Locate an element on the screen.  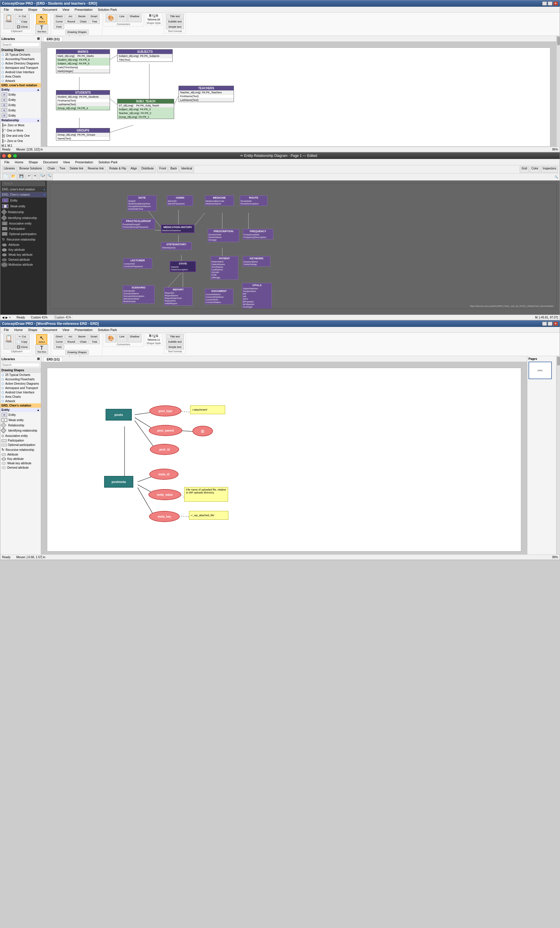
menu-presentation: Presentation is located at coordinates (84, 10).